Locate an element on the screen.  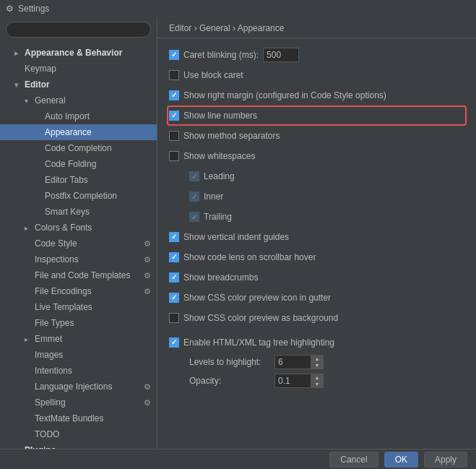
title-text: Settings is located at coordinates (33, 9).